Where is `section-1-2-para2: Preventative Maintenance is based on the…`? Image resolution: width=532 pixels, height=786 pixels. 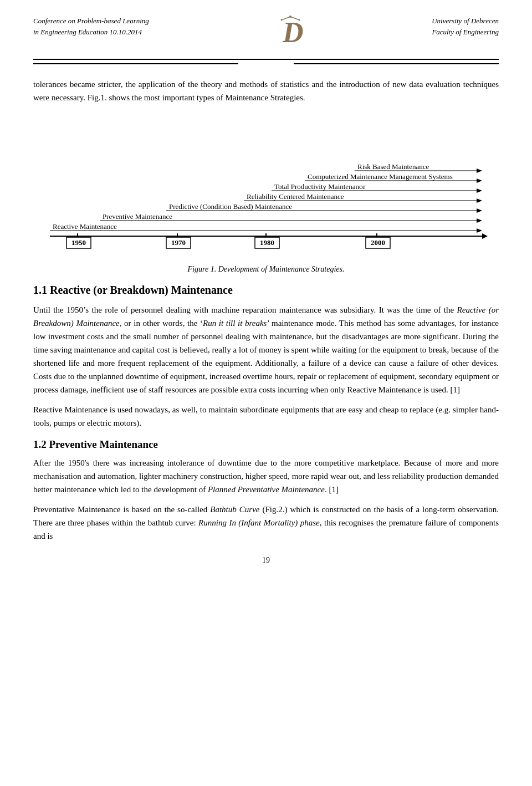
section-1-2-para2: Preventative Maintenance is based on the… is located at coordinates (266, 523).